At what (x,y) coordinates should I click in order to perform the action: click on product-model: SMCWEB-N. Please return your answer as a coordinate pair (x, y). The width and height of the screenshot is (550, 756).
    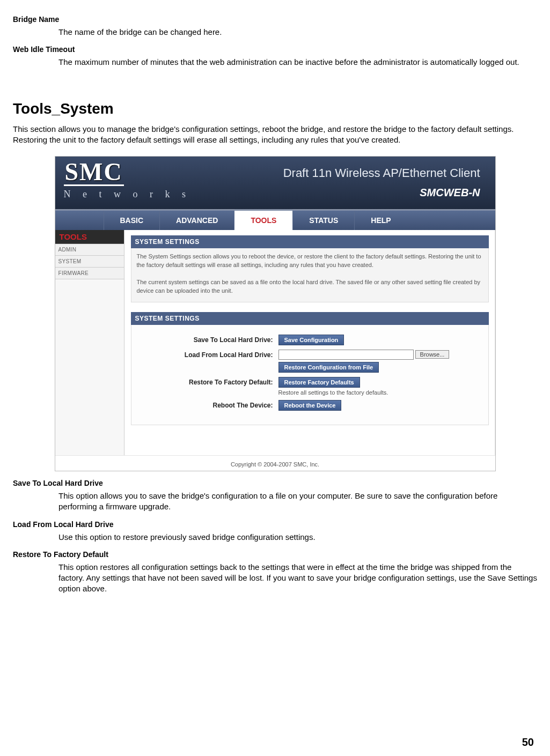
    Looking at the image, I should click on (450, 193).